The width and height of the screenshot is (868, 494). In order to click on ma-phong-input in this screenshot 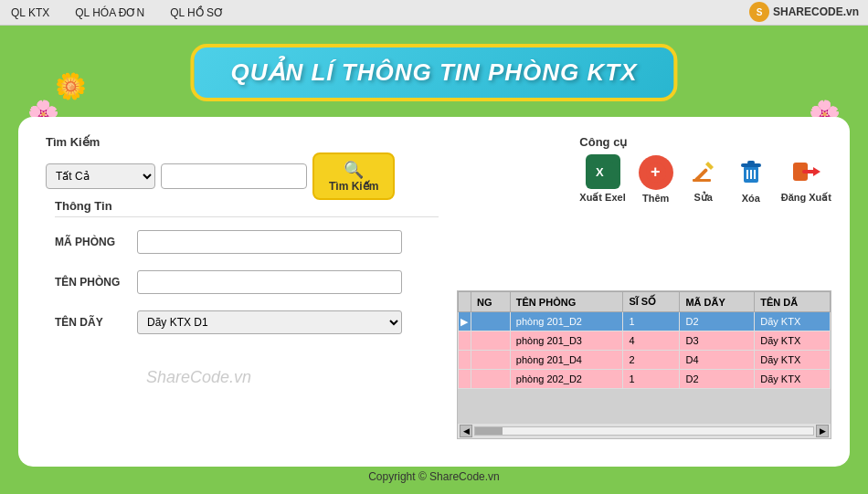, I will do `click(270, 242)`.